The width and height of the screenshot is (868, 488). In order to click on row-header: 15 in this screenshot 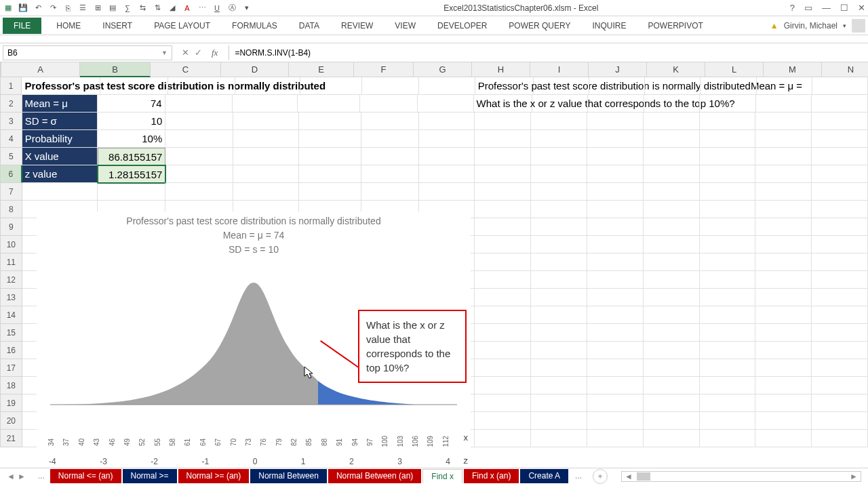, I will do `click(11, 333)`.